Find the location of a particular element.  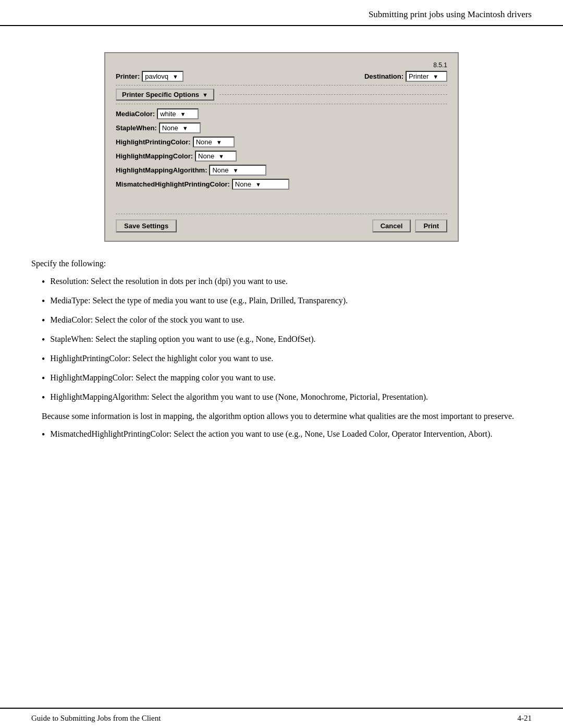

dialog-version: 8.5.1 is located at coordinates (282, 65).